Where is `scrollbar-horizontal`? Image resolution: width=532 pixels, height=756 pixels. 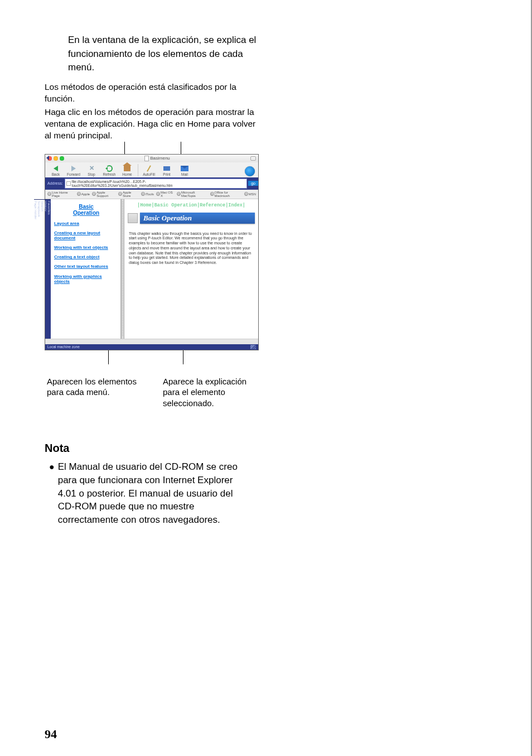 scrollbar-horizontal is located at coordinates (152, 341).